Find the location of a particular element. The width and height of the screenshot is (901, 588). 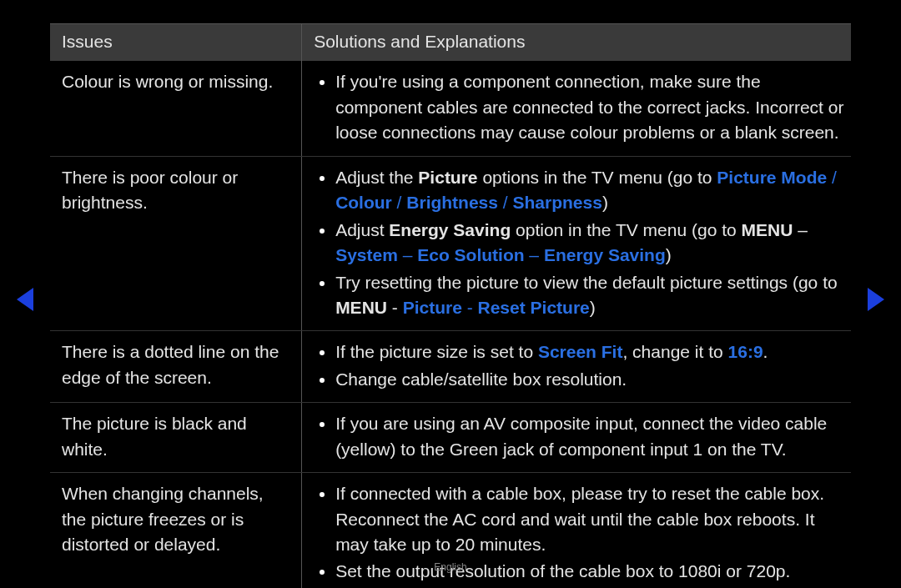

solution-item: Adjust the Picture options in the TV men… is located at coordinates (590, 190).